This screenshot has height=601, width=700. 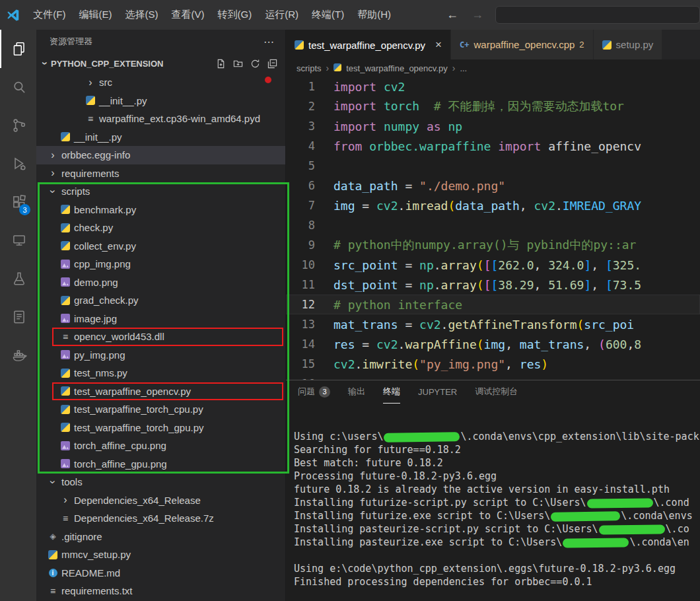 What do you see at coordinates (161, 446) in the screenshot?
I see `tree-file-torch_affine_cpu.png: torch_affine_cpu.png` at bounding box center [161, 446].